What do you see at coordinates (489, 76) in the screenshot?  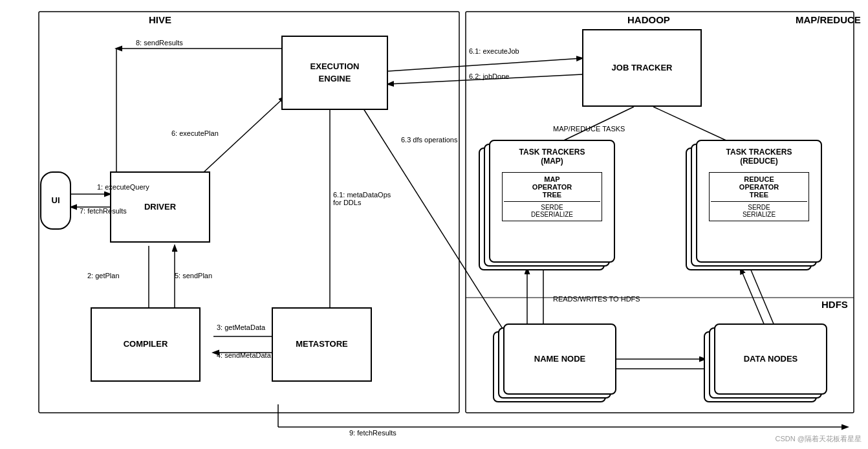 I see `arrow-label-62: 6.2: jobDone` at bounding box center [489, 76].